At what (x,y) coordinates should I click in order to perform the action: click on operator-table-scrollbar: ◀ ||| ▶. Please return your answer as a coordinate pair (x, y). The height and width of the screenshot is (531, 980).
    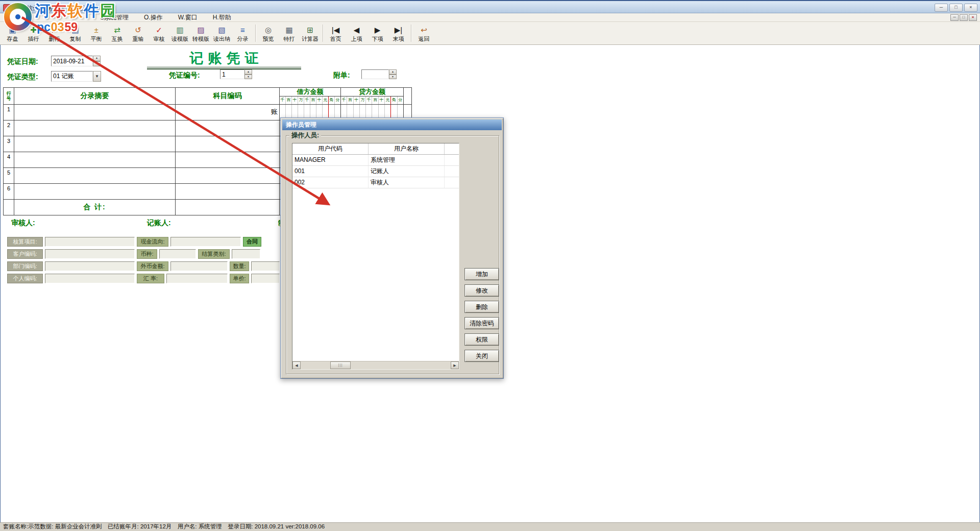
    Looking at the image, I should click on (376, 365).